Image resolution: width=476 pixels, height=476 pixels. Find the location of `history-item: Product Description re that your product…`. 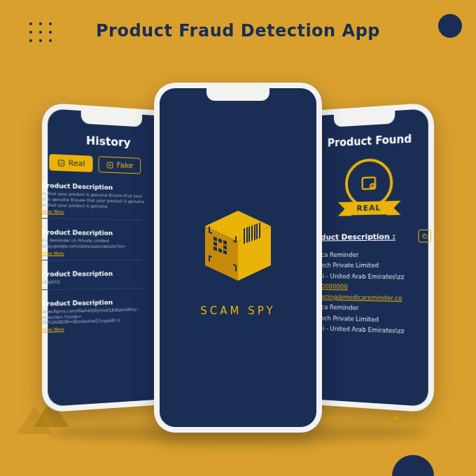

history-item: Product Description re that your product… is located at coordinates (106, 202).